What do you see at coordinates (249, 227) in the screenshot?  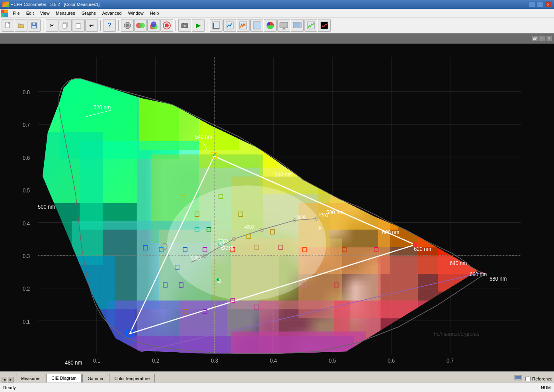 I see `svg-text: 4000` at bounding box center [249, 227].